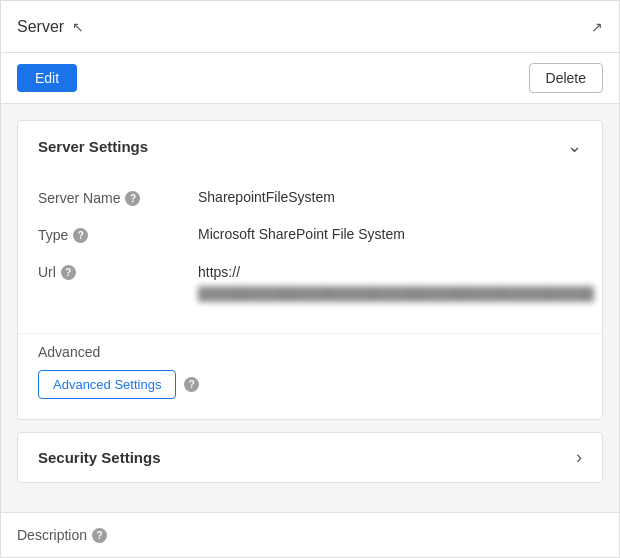  Describe the element at coordinates (310, 198) in the screenshot. I see `server-name-row: Server Name ? SharepointFileSystem` at that location.